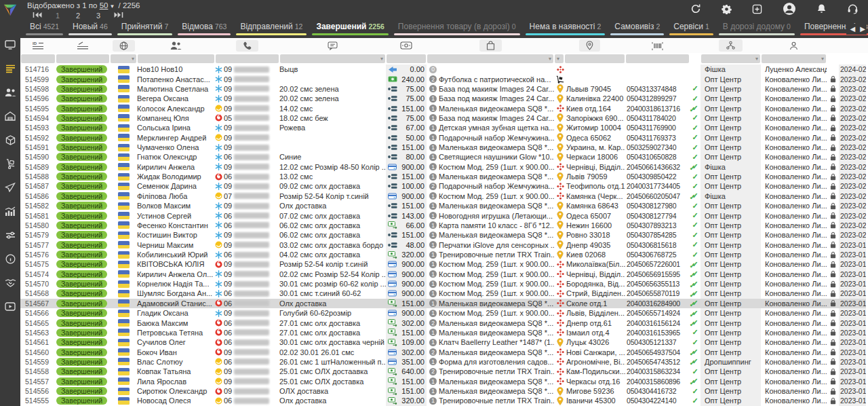 The width and height of the screenshot is (868, 406). I want to click on order-row: 514574ЗавершенийКирилич Анжела Ол...0902…, so click(444, 274).